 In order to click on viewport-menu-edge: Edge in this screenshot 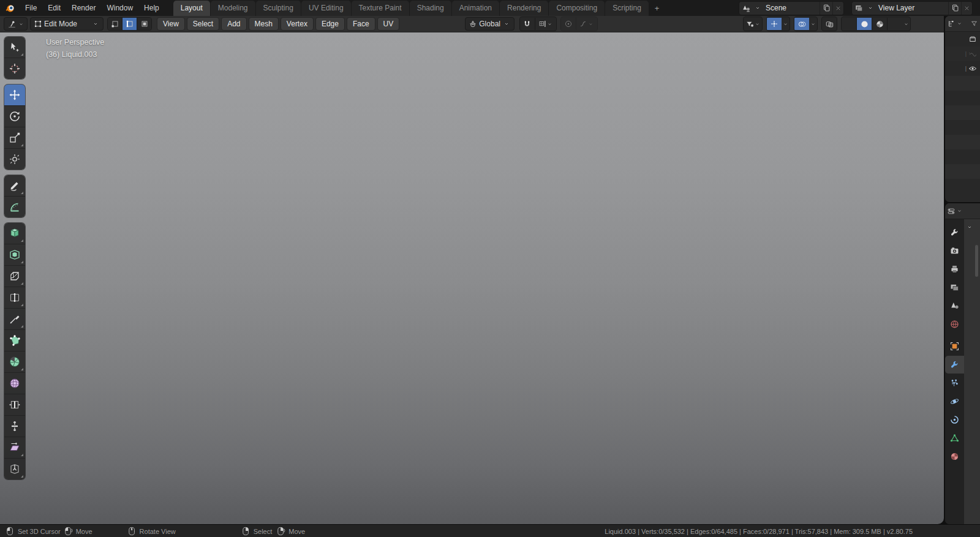, I will do `click(330, 24)`.